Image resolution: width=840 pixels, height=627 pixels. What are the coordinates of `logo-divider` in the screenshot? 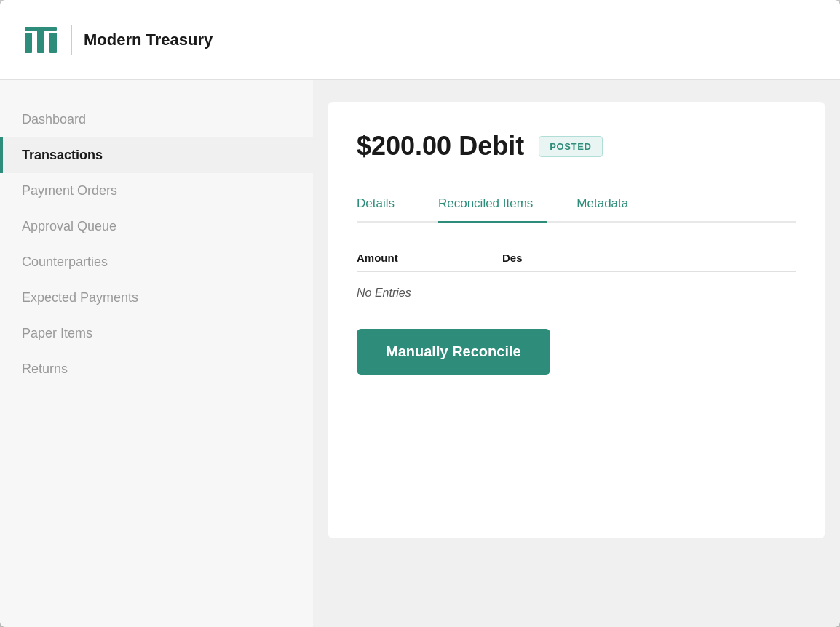 It's located at (71, 40).